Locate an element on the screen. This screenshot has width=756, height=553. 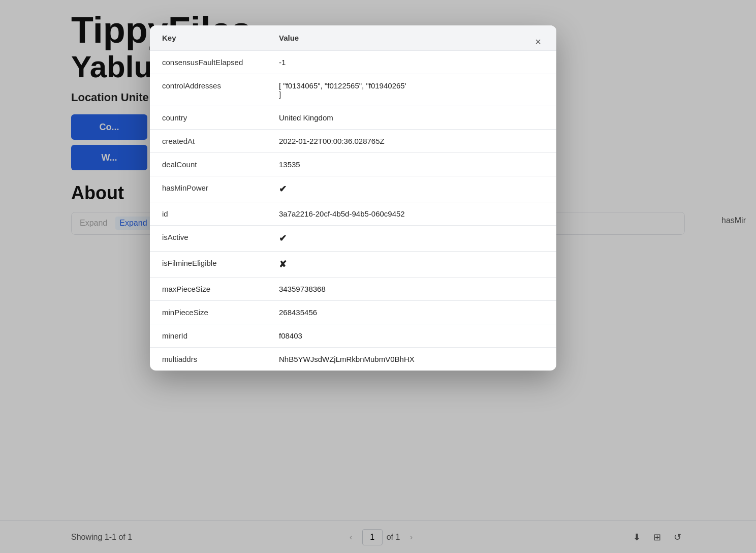
table-row: maxPieceSize34359738368 is located at coordinates (353, 289).